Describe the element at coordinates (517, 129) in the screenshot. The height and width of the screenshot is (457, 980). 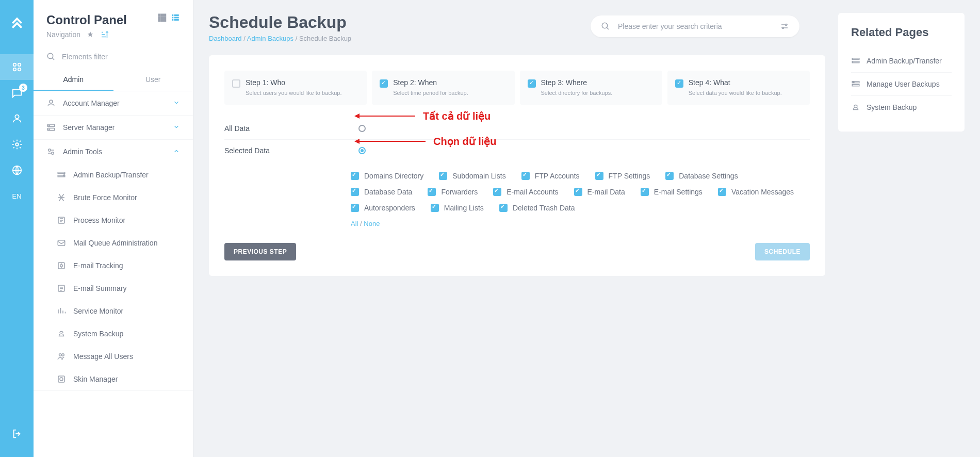
I see `radio-all-data: All Data` at that location.